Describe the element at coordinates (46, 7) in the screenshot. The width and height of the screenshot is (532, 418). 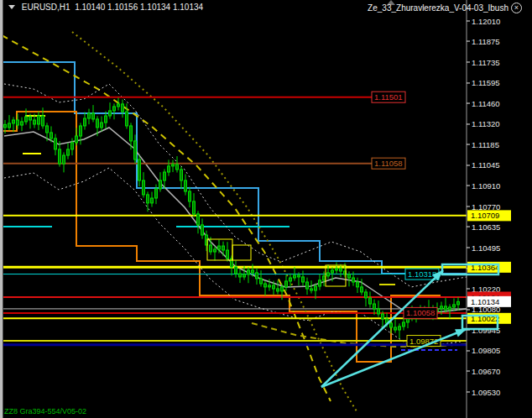
I see `symbol-period-label: EURUSD,H1` at that location.